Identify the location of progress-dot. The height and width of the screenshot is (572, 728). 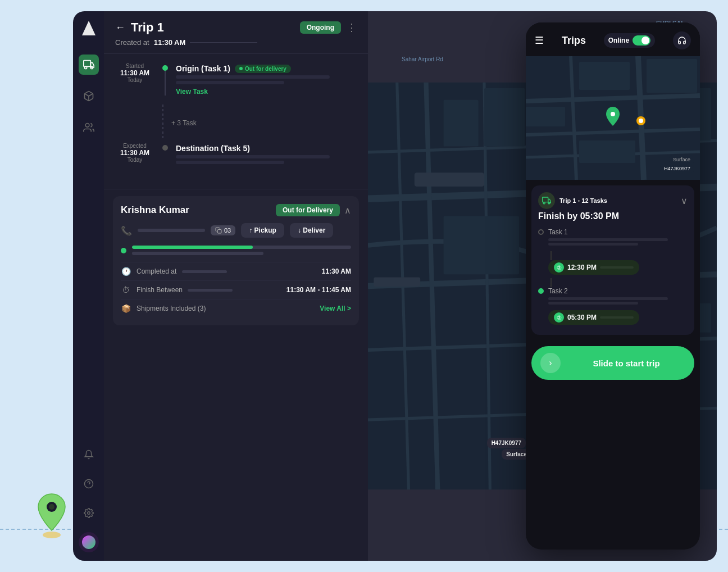
(124, 251).